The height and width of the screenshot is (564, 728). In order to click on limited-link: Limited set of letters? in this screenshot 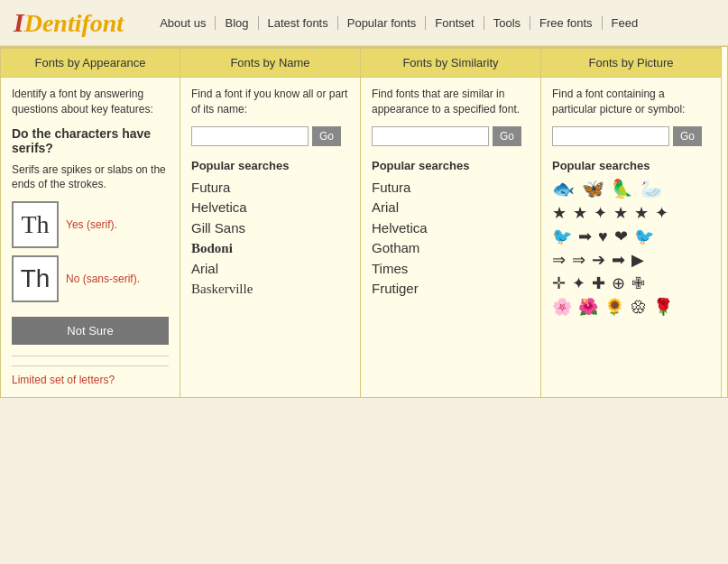, I will do `click(90, 375)`.